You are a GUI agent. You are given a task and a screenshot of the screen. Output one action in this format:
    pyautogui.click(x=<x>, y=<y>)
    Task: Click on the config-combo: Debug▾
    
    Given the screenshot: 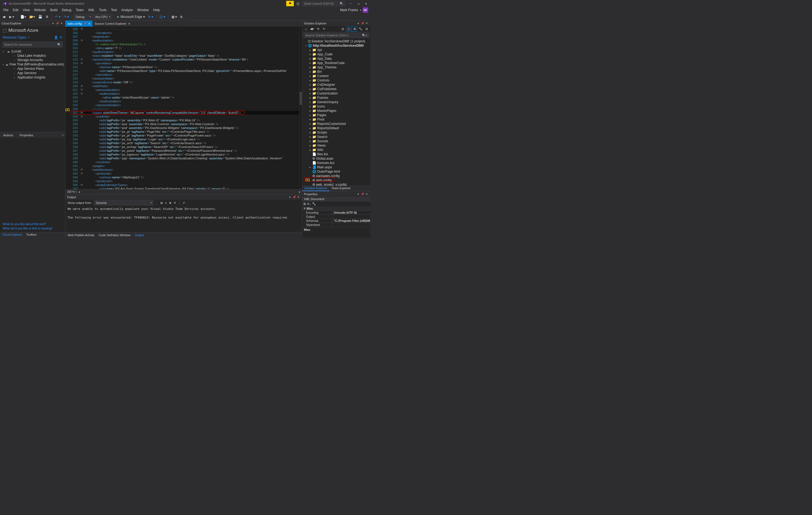 What is the action you would take?
    pyautogui.click(x=83, y=17)
    